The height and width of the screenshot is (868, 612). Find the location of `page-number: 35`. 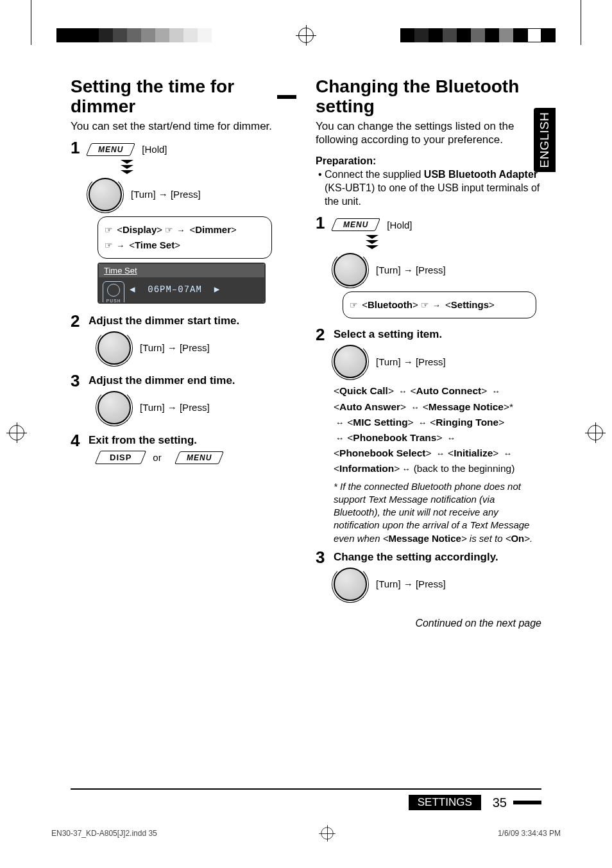

page-number: 35 is located at coordinates (500, 803).